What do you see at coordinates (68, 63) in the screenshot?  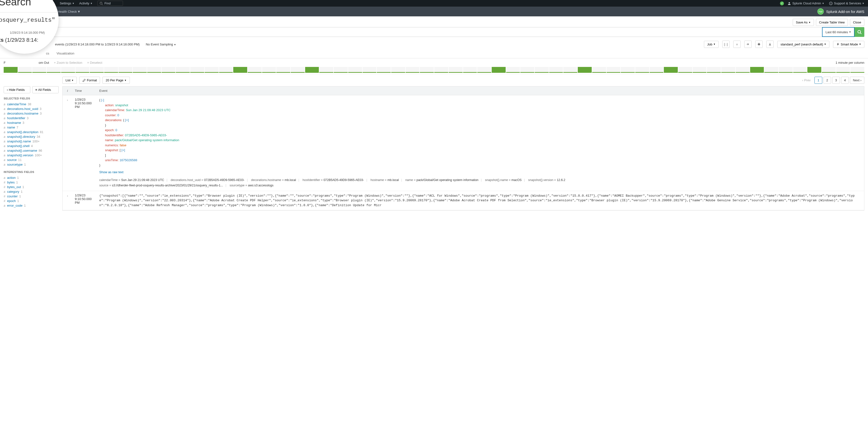 I see `zoom-to-selection: + Zoom to Selection` at bounding box center [68, 63].